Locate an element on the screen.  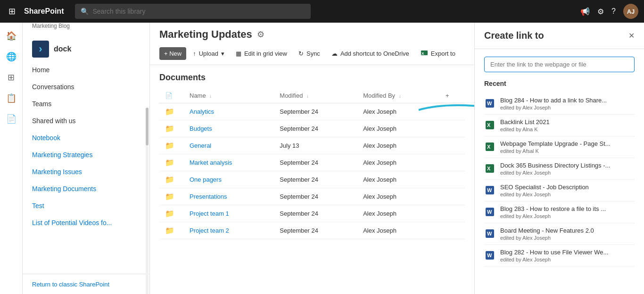
recent-item: X Webpage Template Upgrade - Page St... … is located at coordinates (559, 147).